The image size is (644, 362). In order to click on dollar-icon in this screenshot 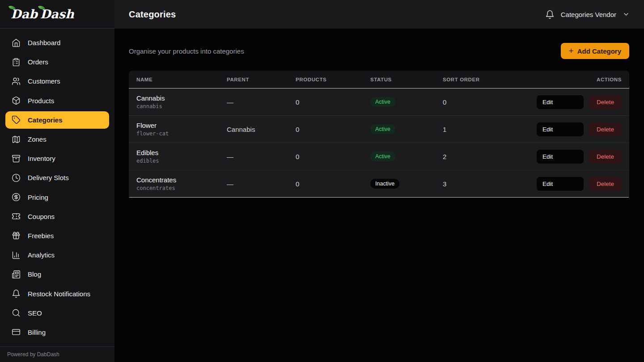, I will do `click(16, 197)`.